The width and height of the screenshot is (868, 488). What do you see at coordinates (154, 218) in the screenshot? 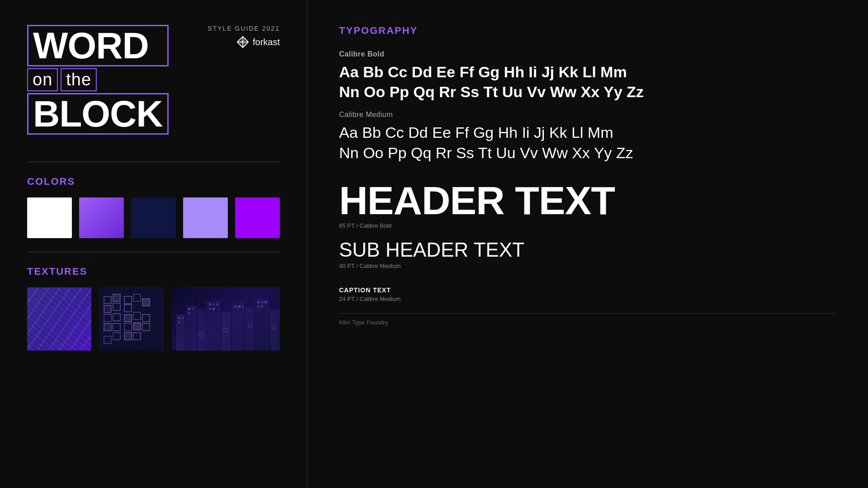
I see `swatch-navy` at bounding box center [154, 218].